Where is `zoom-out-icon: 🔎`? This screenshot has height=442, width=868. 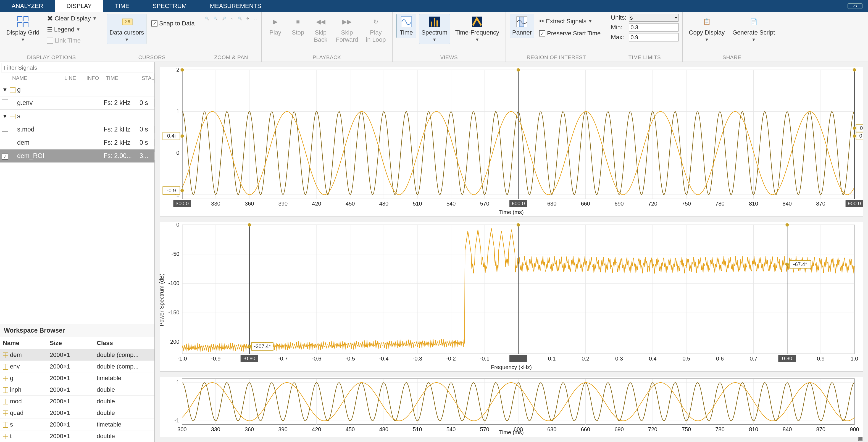 zoom-out-icon: 🔎 is located at coordinates (224, 19).